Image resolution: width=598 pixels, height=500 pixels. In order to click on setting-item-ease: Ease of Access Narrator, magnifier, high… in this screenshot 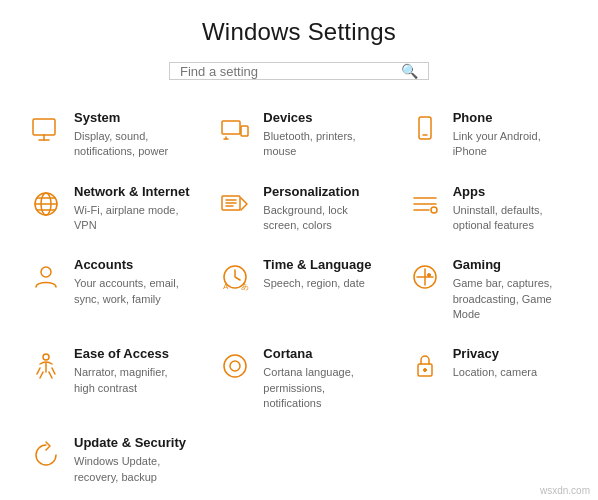, I will do `click(110, 378)`.